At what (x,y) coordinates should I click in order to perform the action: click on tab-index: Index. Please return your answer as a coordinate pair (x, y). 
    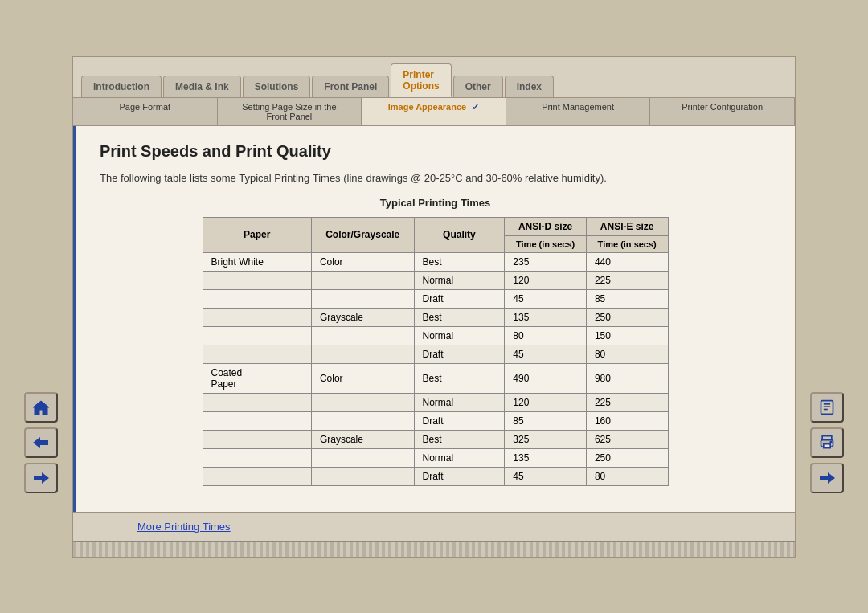
    Looking at the image, I should click on (529, 87).